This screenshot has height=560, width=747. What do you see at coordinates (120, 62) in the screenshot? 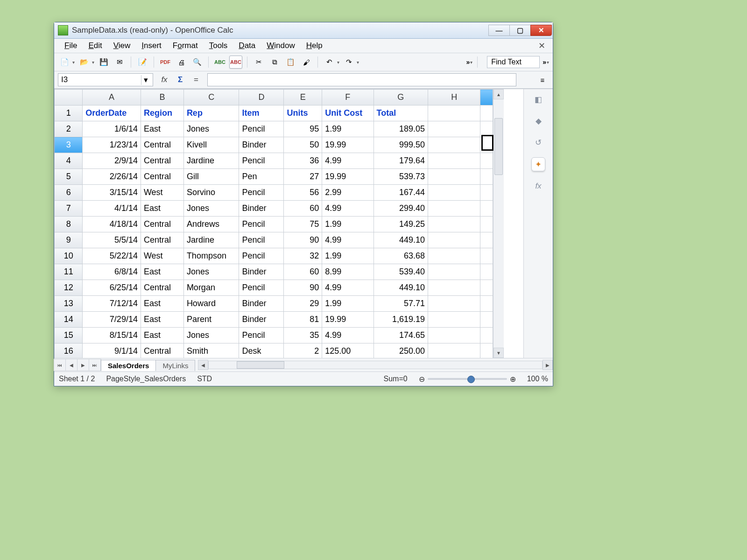
I see `mail-icon: ✉` at bounding box center [120, 62].